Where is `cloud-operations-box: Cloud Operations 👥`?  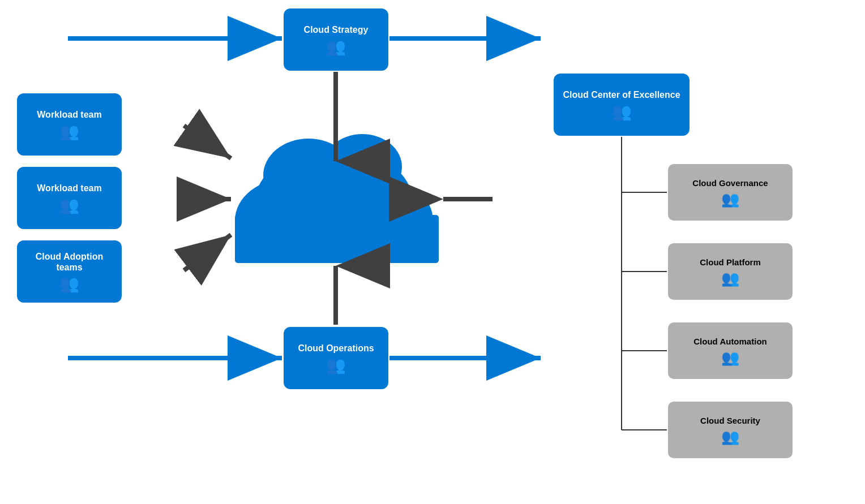
cloud-operations-box: Cloud Operations 👥 is located at coordinates (336, 358).